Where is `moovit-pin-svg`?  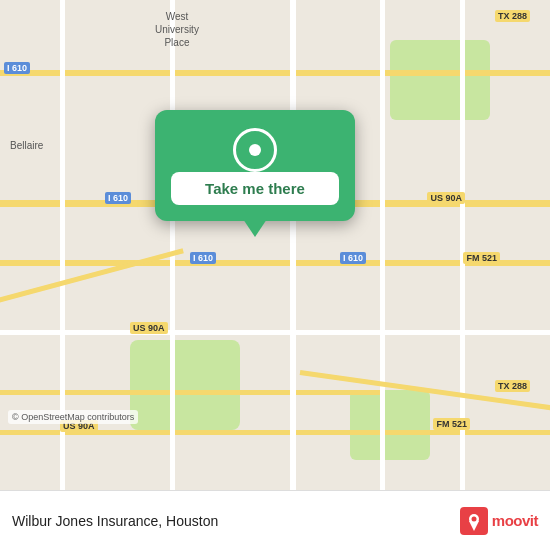
moovit-pin-svg is located at coordinates (474, 521).